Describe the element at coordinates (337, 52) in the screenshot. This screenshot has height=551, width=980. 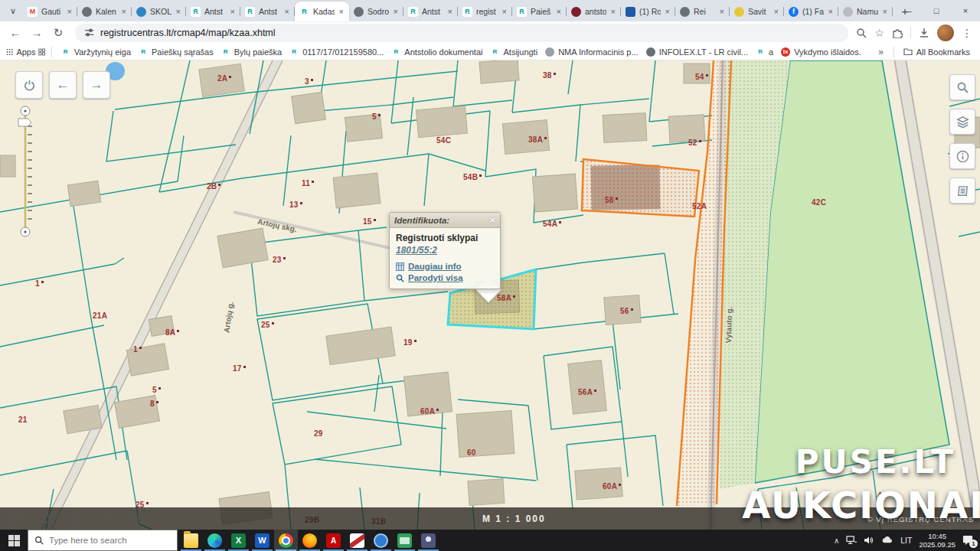
I see `bookmark-item: R0117/17/012159580...` at that location.